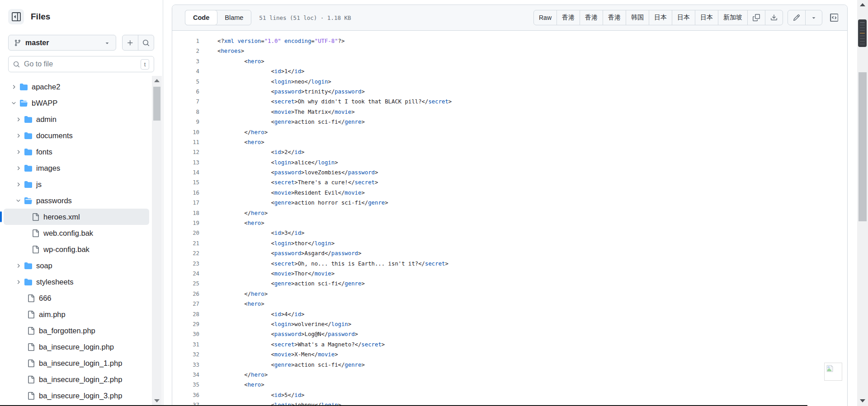 The image size is (868, 406). What do you see at coordinates (774, 18) in the screenshot?
I see `download-raw-file-button` at bounding box center [774, 18].